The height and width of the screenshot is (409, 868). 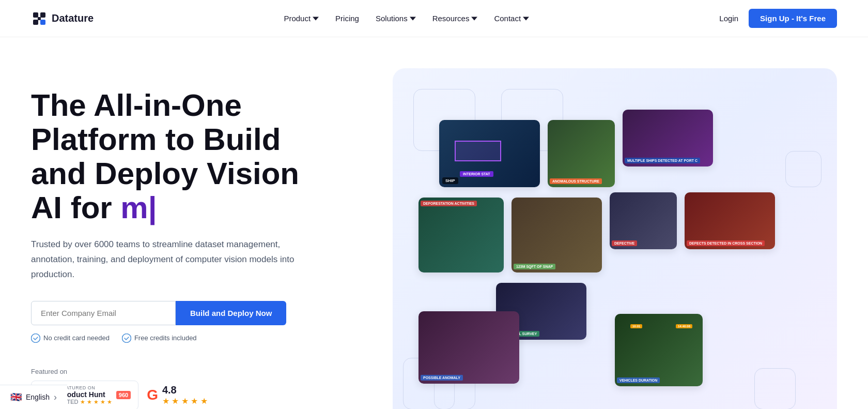 What do you see at coordinates (185, 390) in the screenshot?
I see `g2-rating-number: 4.8` at bounding box center [185, 390].